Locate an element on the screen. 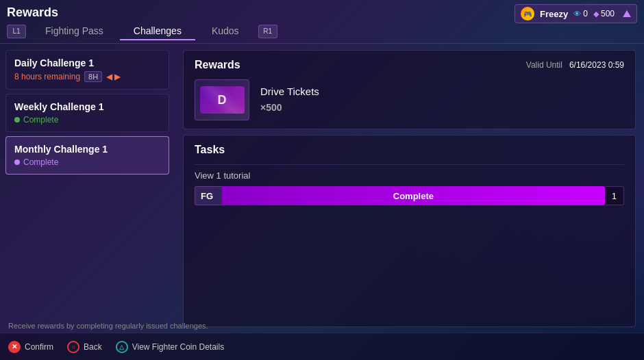 The height and width of the screenshot is (360, 644). username: Freezy is located at coordinates (554, 14).